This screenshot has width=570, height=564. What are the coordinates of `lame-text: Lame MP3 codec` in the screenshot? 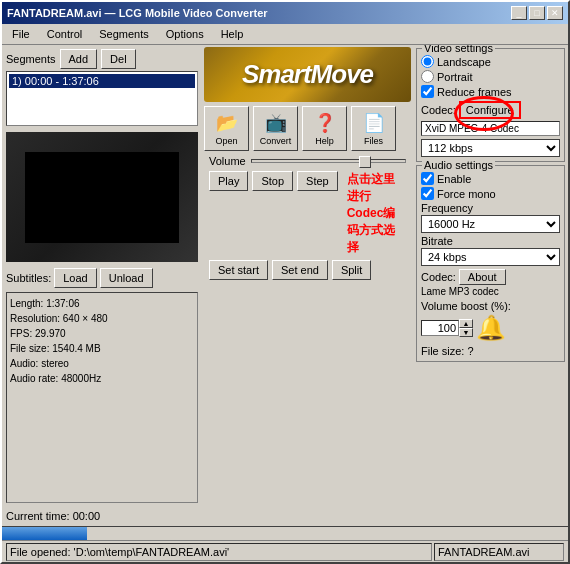 It's located at (490, 292).